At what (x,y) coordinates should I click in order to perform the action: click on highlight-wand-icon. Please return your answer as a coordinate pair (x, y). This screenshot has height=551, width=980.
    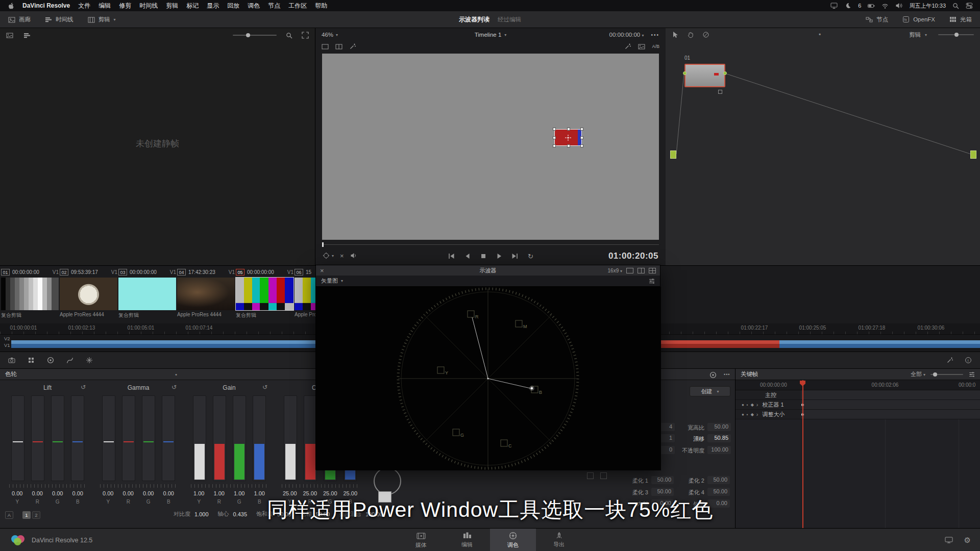
    Looking at the image, I should click on (628, 46).